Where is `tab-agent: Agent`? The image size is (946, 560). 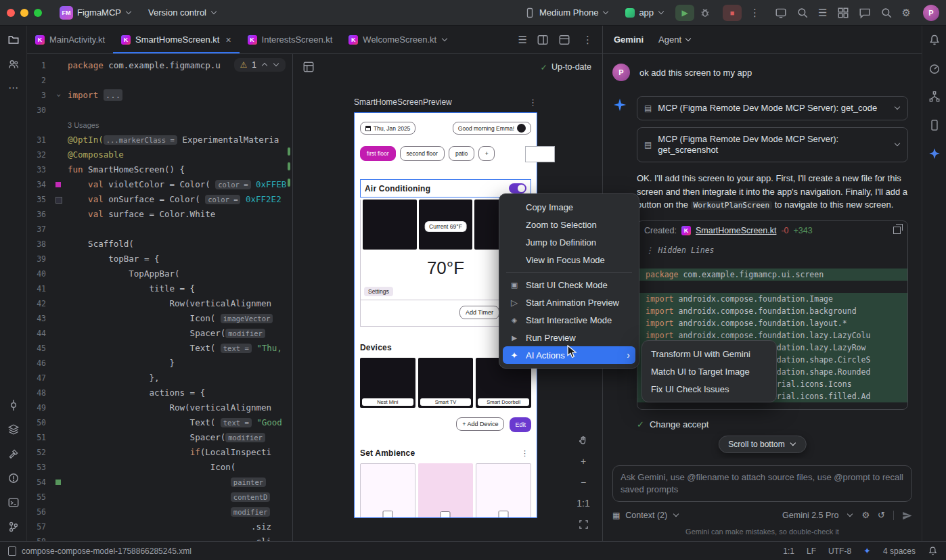 tab-agent: Agent is located at coordinates (675, 39).